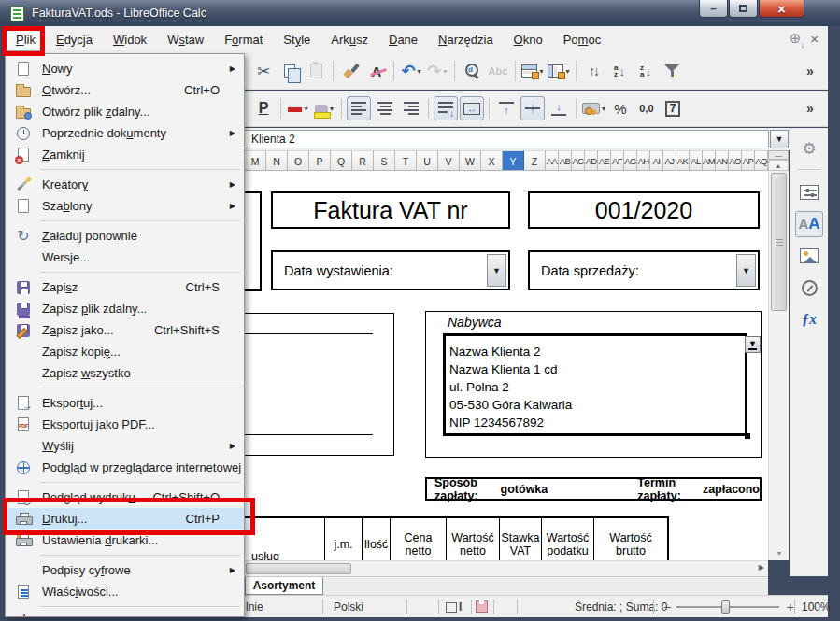 The width and height of the screenshot is (840, 621). What do you see at coordinates (714, 9) in the screenshot?
I see `minimize-button: –` at bounding box center [714, 9].